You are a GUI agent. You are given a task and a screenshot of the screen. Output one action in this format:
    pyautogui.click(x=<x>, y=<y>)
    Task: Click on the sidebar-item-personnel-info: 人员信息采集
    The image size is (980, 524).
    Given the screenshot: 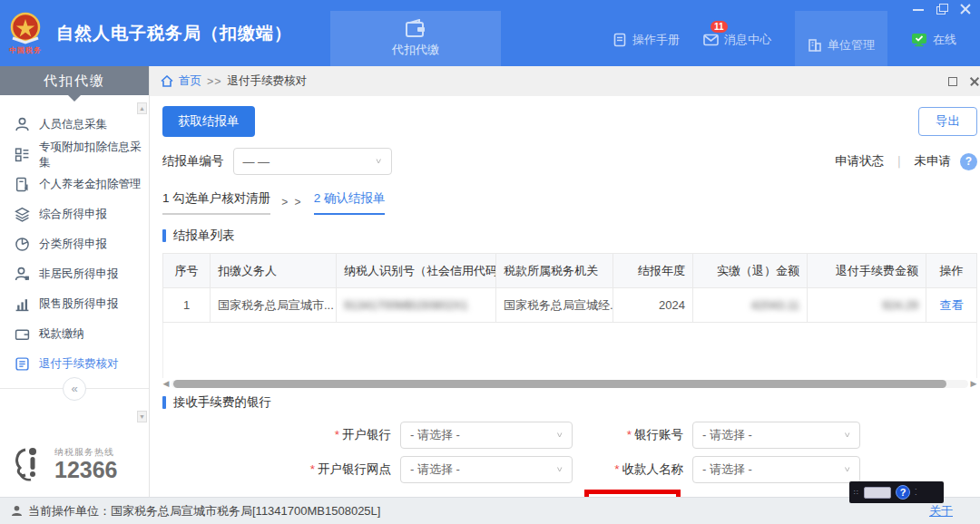 What is the action you would take?
    pyautogui.click(x=74, y=125)
    